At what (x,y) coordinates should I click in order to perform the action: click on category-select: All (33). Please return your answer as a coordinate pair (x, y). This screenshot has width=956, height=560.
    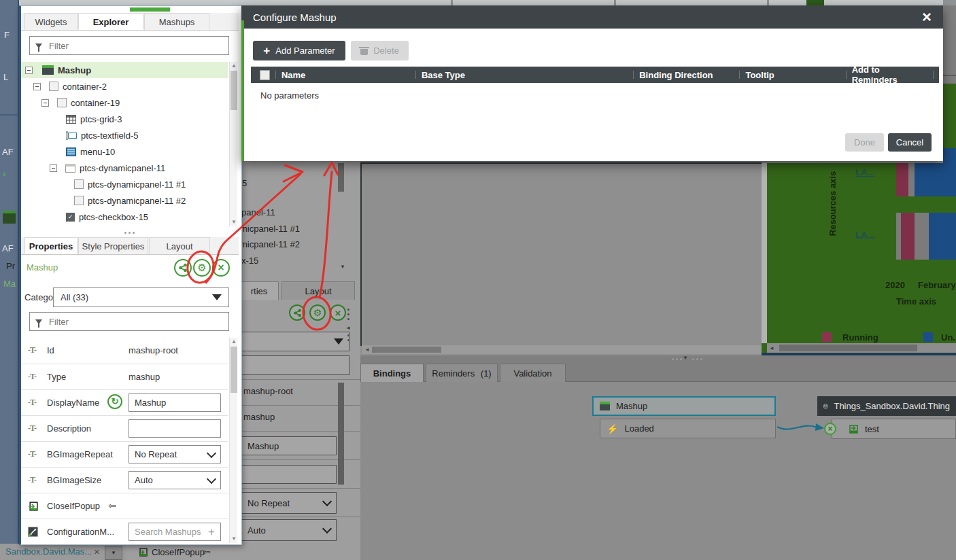
    Looking at the image, I should click on (141, 298).